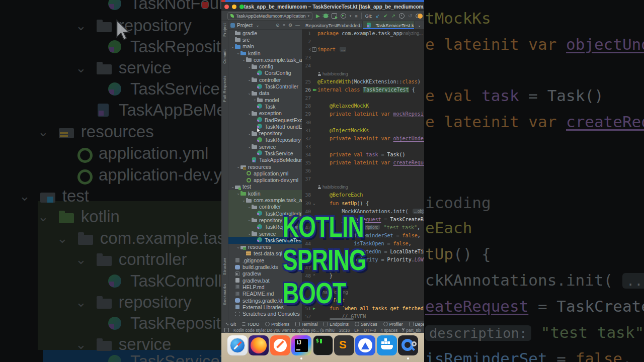 This screenshot has height=362, width=644. What do you see at coordinates (265, 187) in the screenshot?
I see `tree-item-test: ⌄test` at bounding box center [265, 187].